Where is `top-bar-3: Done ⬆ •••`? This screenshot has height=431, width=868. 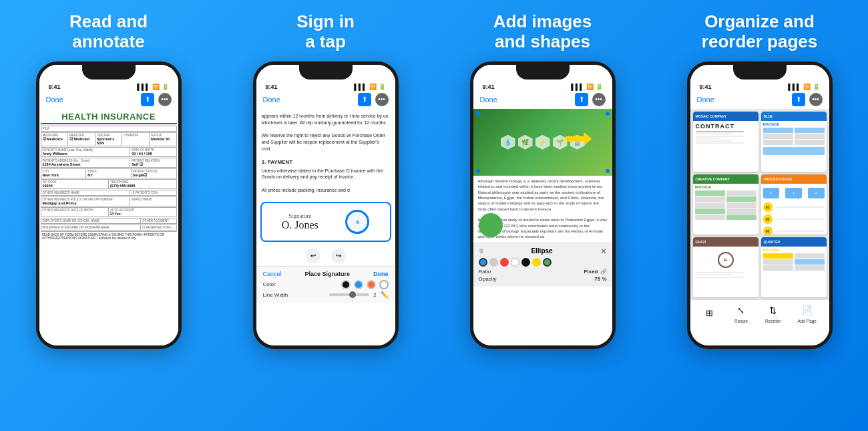
top-bar-3: Done ⬆ ••• is located at coordinates (543, 100).